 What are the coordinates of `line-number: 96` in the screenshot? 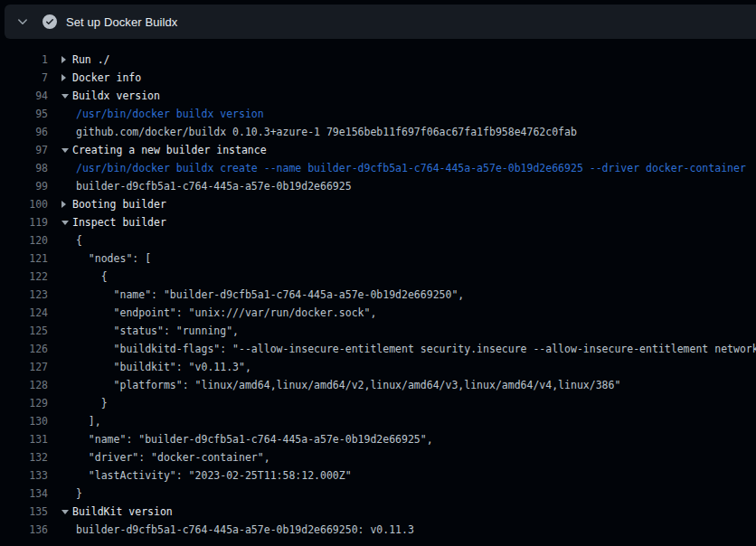 It's located at (24, 132).